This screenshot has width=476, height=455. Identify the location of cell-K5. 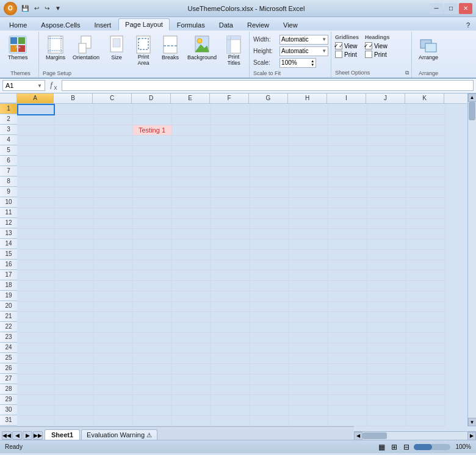
(425, 151).